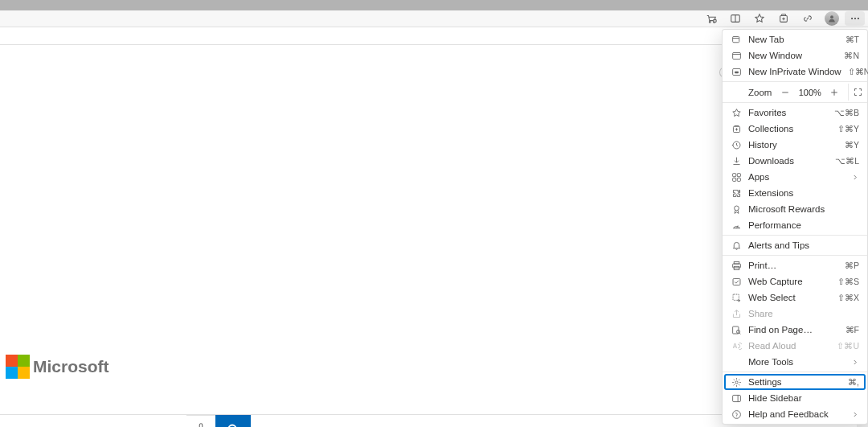 The height and width of the screenshot is (427, 868). I want to click on menu-label: Web Capture, so click(789, 281).